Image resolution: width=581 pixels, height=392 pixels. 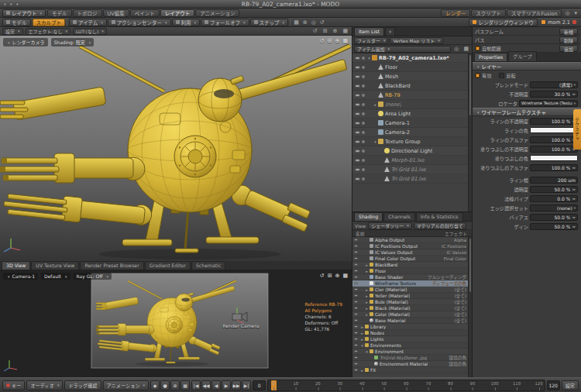 What do you see at coordinates (90, 31) in the screenshot?
I see `viewport-header-item-2: LUT:(なし)▾` at bounding box center [90, 31].